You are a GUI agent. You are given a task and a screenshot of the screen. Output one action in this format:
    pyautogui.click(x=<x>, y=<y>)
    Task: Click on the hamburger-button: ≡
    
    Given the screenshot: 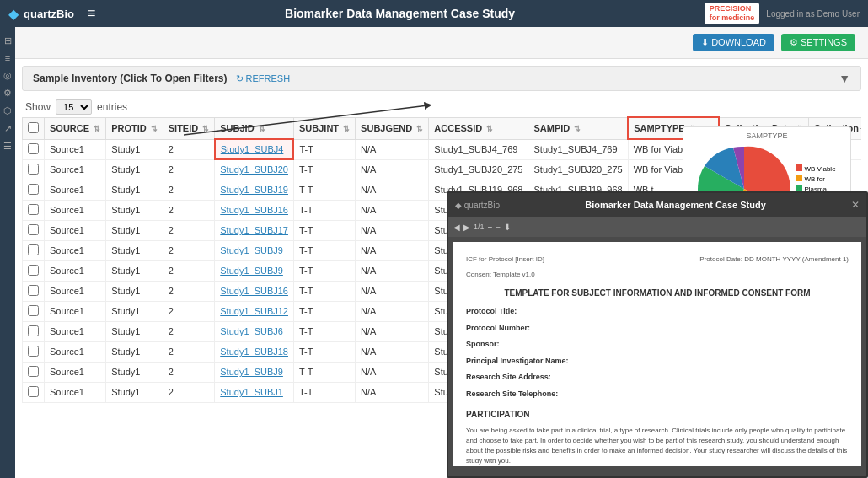 What is the action you would take?
    pyautogui.click(x=91, y=13)
    